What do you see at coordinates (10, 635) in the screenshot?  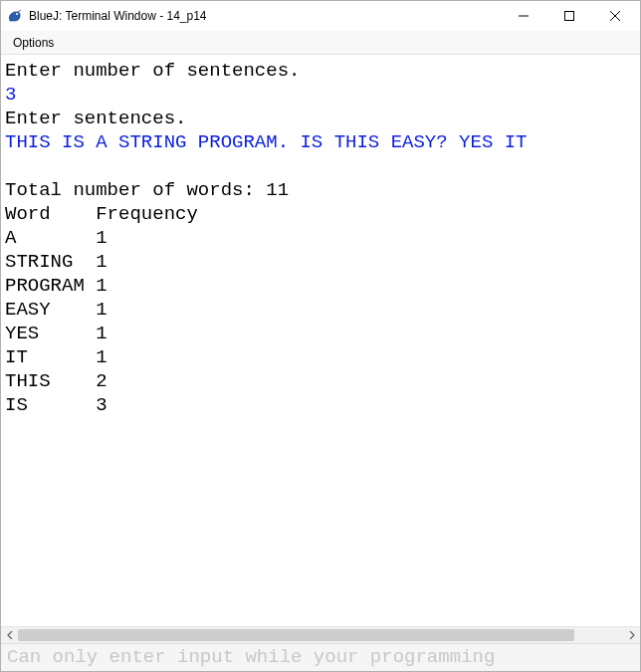 I see `scroll-left-icon` at bounding box center [10, 635].